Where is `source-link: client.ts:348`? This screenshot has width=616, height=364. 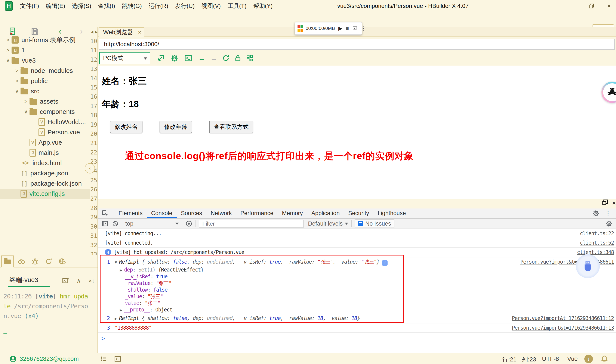
source-link: client.ts:348 is located at coordinates (592, 252).